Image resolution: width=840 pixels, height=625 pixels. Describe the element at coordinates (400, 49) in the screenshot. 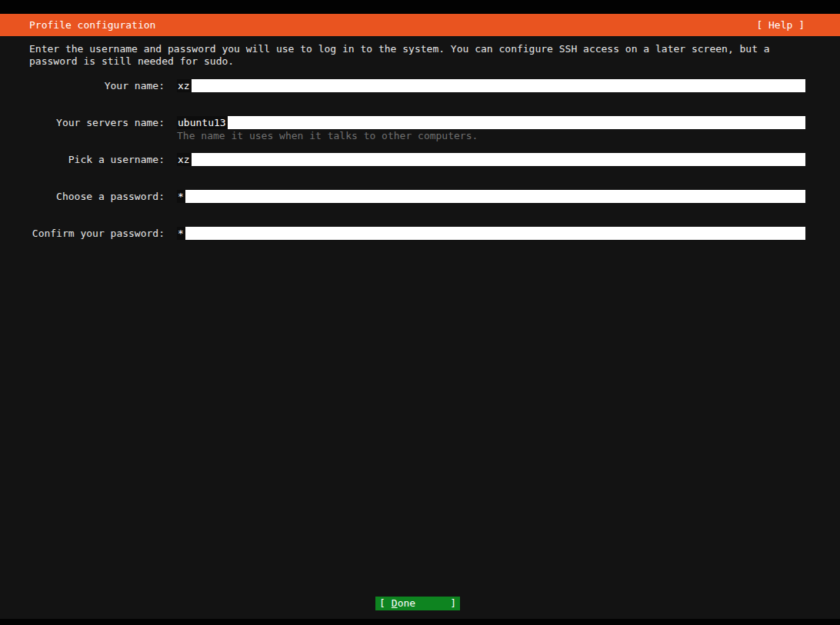

I see `instruction-line-1: Enter the username and password you will…` at that location.